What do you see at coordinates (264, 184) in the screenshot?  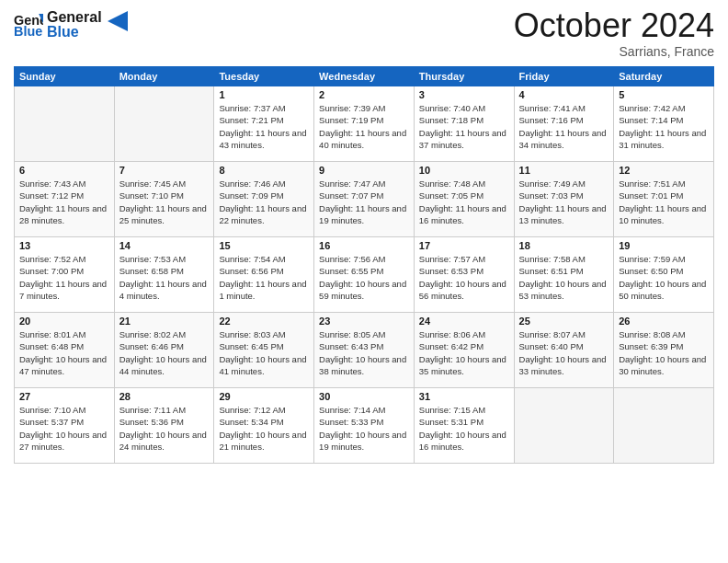 I see `sunrise-text: Sunrise: 7:46 AM` at bounding box center [264, 184].